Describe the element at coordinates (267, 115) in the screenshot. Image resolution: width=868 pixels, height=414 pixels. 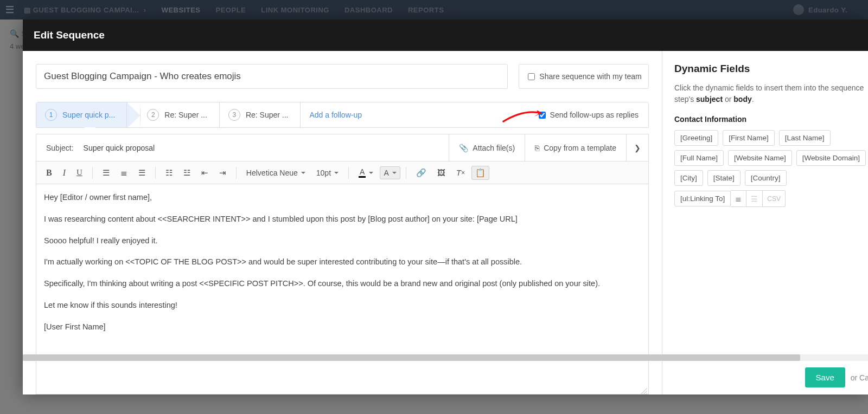
I see `step-3-label: Re: Super ...` at that location.